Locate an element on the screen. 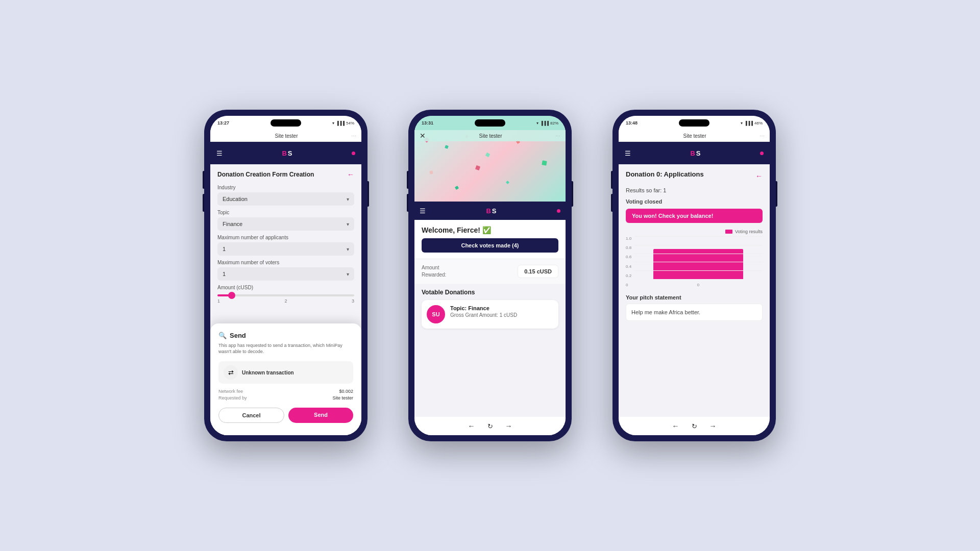  chrome-bar-3: ✕ Site tester ⋯ is located at coordinates (694, 136).